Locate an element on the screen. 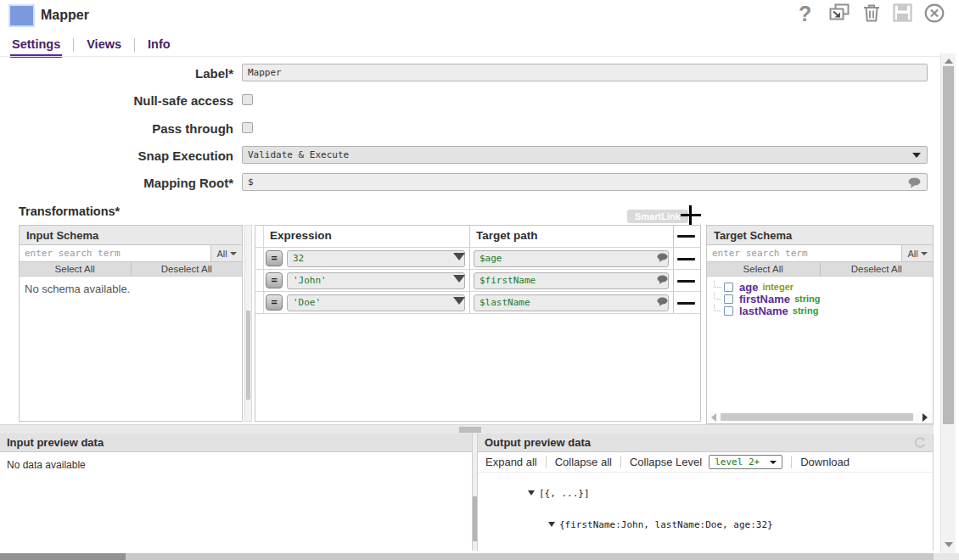  snap-execution-value: Validate & Execute is located at coordinates (299, 154).